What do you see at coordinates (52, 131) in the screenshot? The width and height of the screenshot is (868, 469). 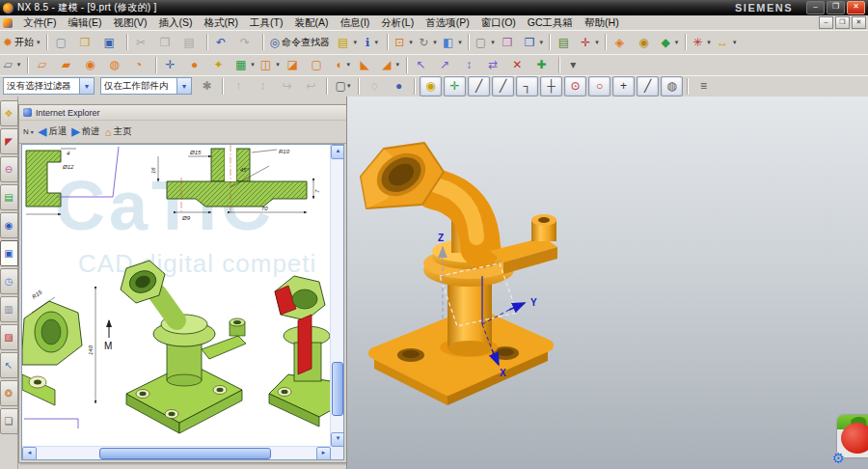 I see `back-button: ◀ 后退` at bounding box center [52, 131].